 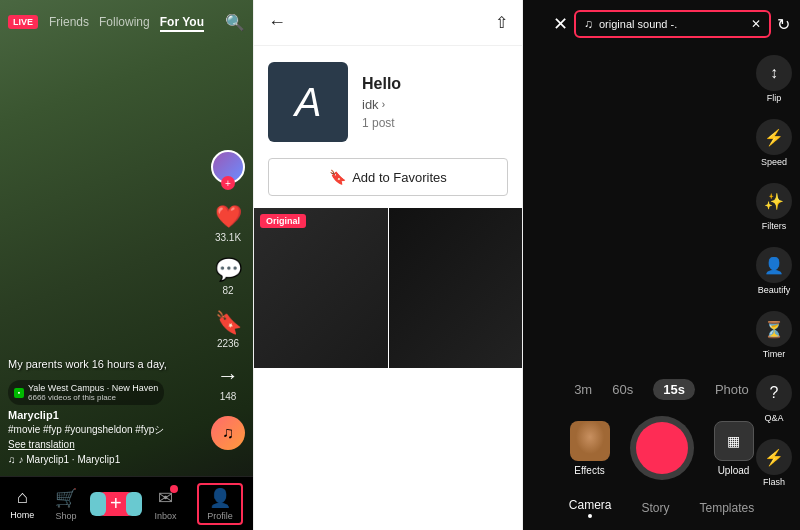 I want to click on beautify-label: Beautify, so click(x=774, y=290).